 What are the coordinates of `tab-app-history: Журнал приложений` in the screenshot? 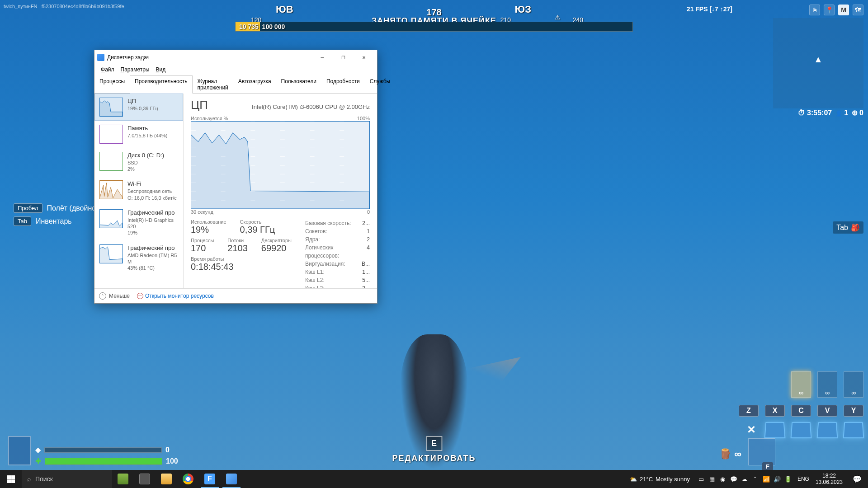 It's located at (213, 84).